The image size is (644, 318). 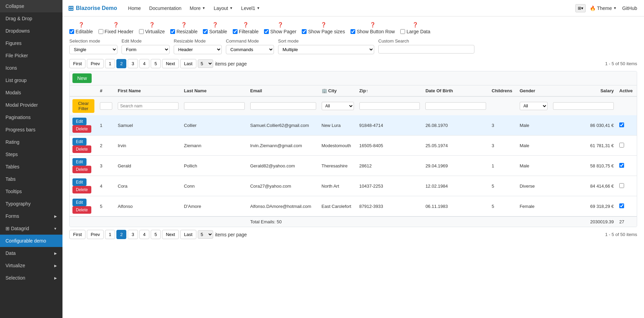 What do you see at coordinates (72, 32) in the screenshot?
I see `editable-checkbox` at bounding box center [72, 32].